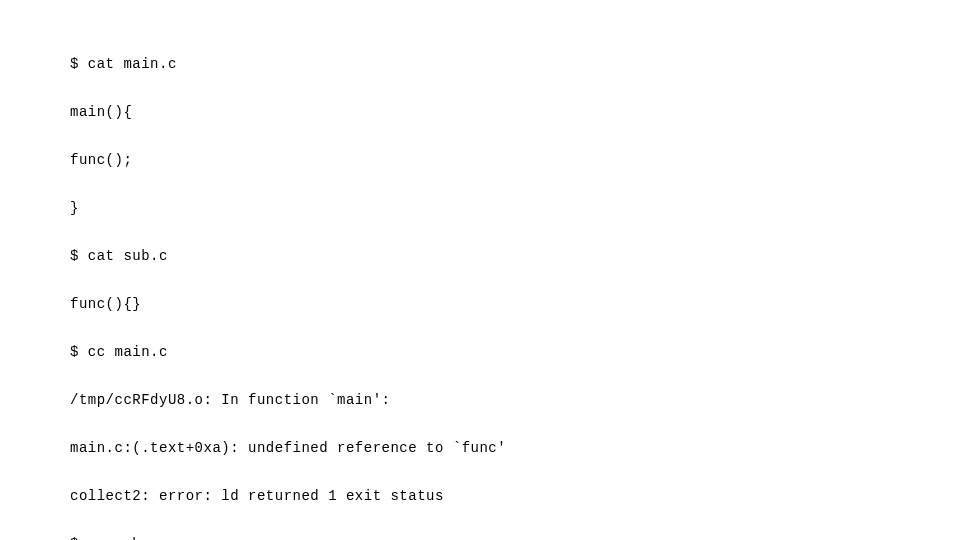 This screenshot has width=960, height=540. What do you see at coordinates (515, 352) in the screenshot?
I see `terminal-line: $ cc main.c` at bounding box center [515, 352].